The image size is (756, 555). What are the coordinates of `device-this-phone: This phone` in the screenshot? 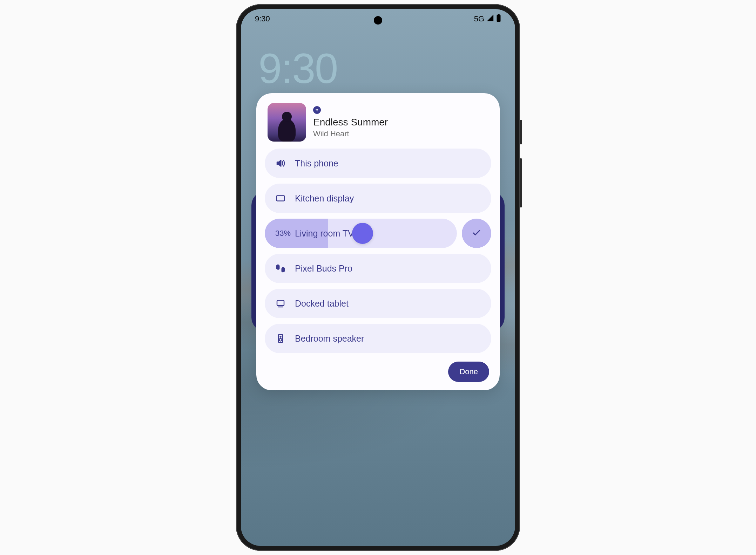 It's located at (378, 163).